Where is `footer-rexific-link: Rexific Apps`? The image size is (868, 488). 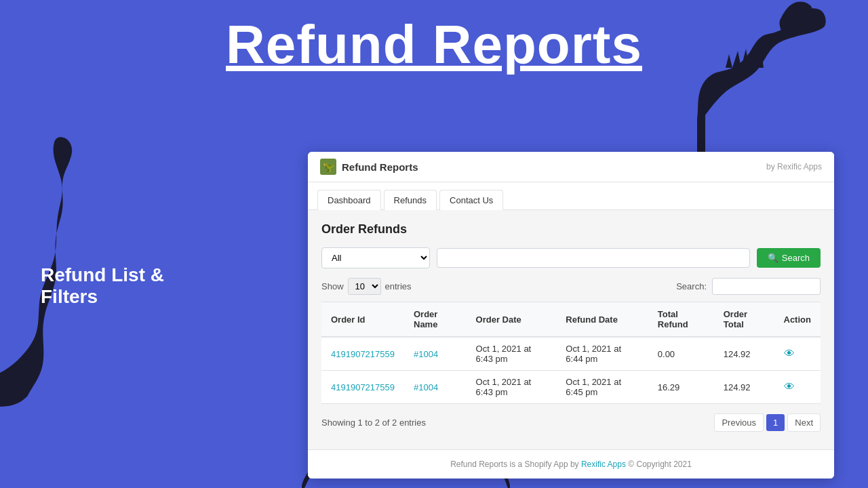
footer-rexific-link: Rexific Apps is located at coordinates (604, 464).